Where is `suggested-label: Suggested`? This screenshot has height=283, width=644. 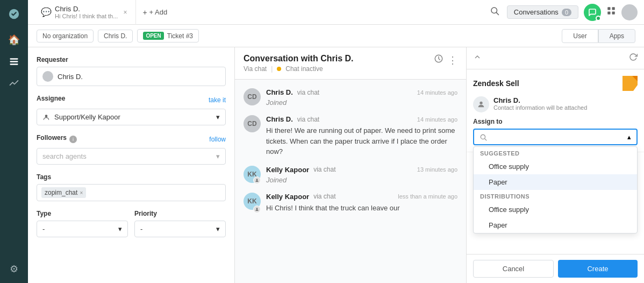
suggested-label: Suggested is located at coordinates (555, 153).